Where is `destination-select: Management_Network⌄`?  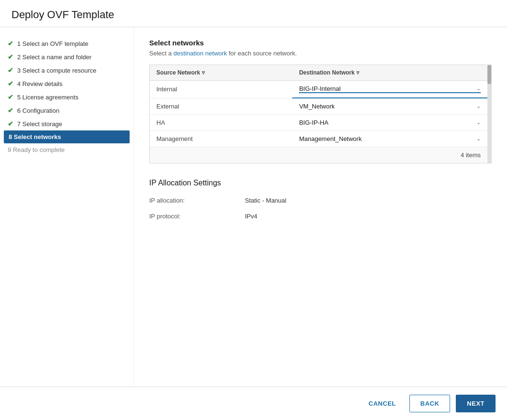 destination-select: Management_Network⌄ is located at coordinates (390, 139).